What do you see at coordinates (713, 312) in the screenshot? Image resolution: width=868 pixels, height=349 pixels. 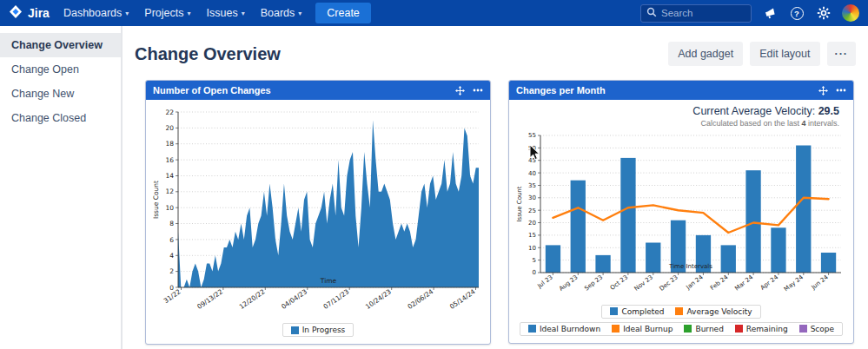 I see `legend-item: Average Velocity` at bounding box center [713, 312].